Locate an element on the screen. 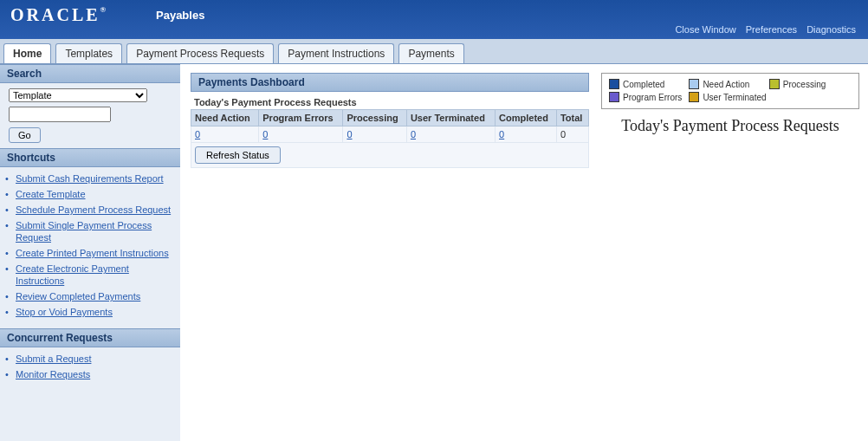 This screenshot has height=441, width=868. shortcuts-header: Shortcuts is located at coordinates (90, 158).